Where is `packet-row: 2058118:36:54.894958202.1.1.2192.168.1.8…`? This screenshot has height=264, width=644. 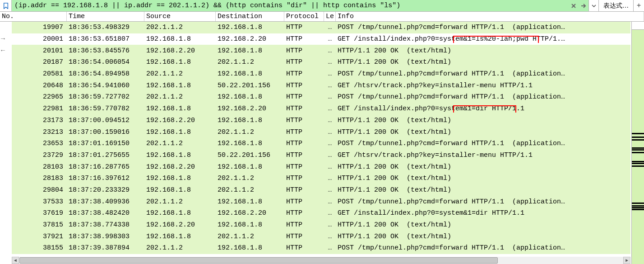 packet-row: 2058118:36:54.894958202.1.1.2192.168.1.8… is located at coordinates (321, 74).